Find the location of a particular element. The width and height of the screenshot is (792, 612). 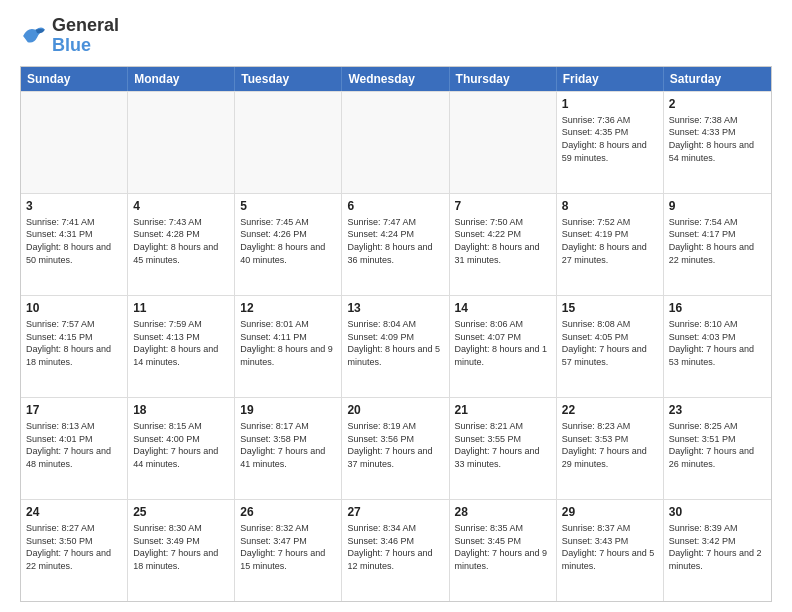

day-info: Sunrise: 8:17 AM Sunset: 3:58 PM Dayligh… is located at coordinates (288, 445).